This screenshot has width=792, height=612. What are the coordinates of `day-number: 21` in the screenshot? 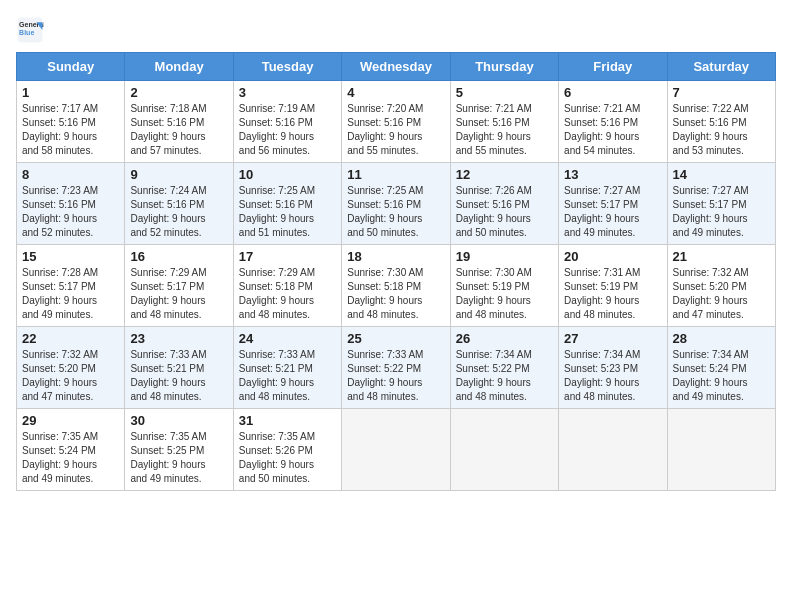 It's located at (722, 256).